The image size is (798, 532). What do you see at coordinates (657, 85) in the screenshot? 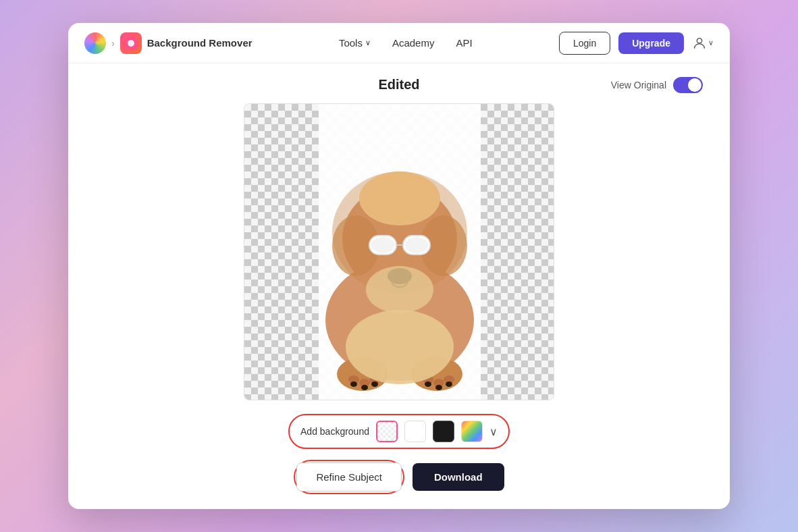
I see `view-original-container: View Original` at bounding box center [657, 85].